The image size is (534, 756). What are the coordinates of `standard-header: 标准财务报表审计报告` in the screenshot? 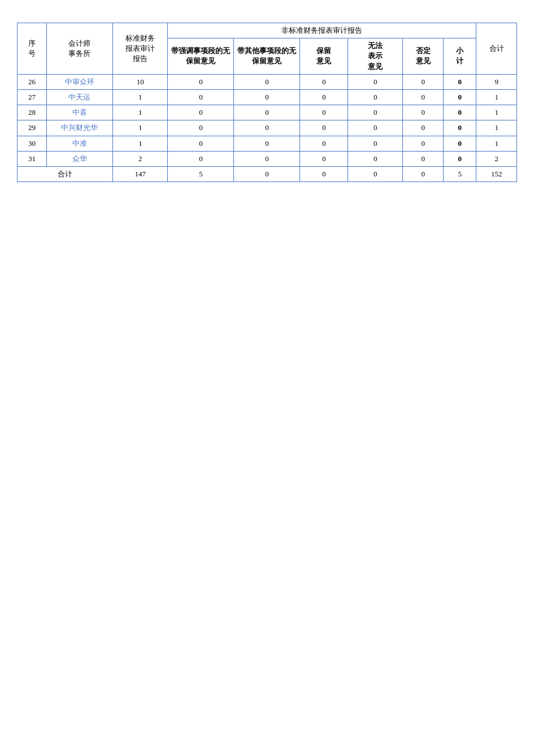 It's located at (140, 49).